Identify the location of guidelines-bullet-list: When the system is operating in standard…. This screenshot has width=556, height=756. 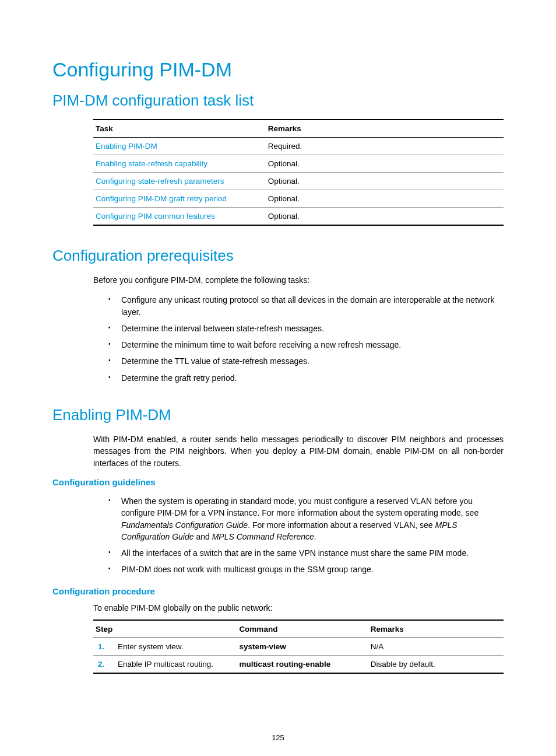
(304, 536).